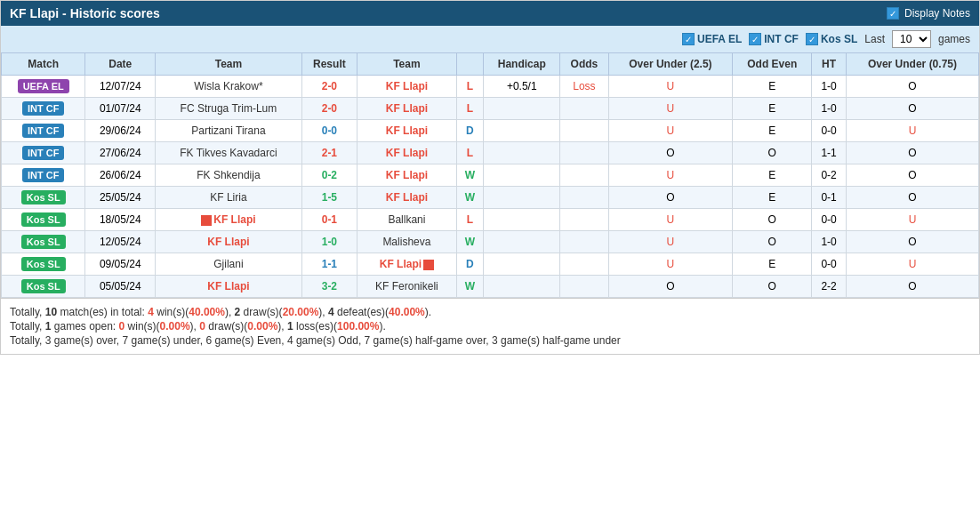 The height and width of the screenshot is (505, 980). What do you see at coordinates (772, 64) in the screenshot?
I see `col-odd-even: Odd Even` at bounding box center [772, 64].